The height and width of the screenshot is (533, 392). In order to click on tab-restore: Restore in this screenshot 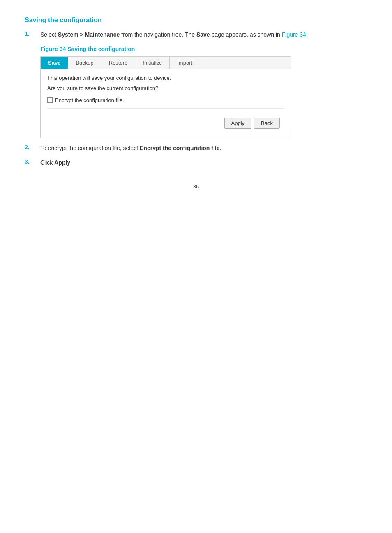, I will do `click(118, 63)`.